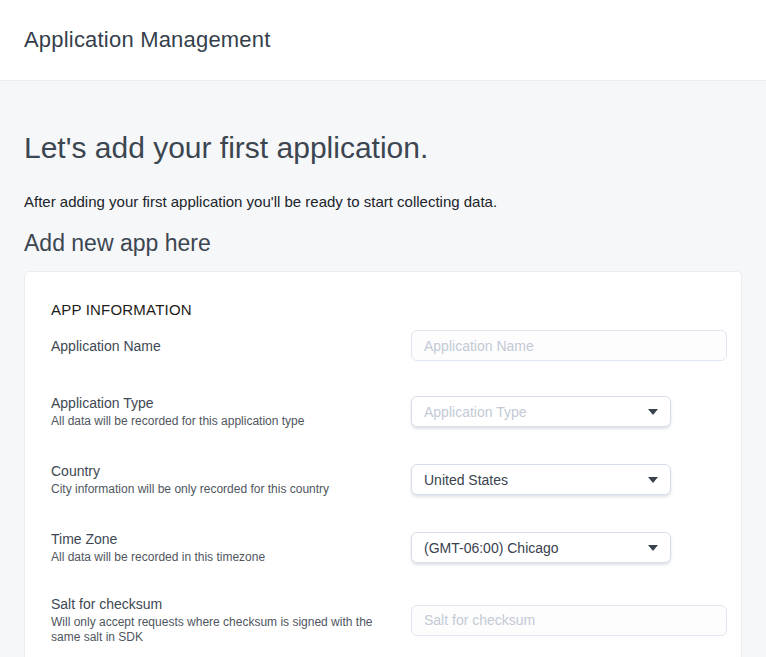 The image size is (766, 657). Describe the element at coordinates (383, 148) in the screenshot. I see `welcome-heading: Let's add your first application.` at that location.